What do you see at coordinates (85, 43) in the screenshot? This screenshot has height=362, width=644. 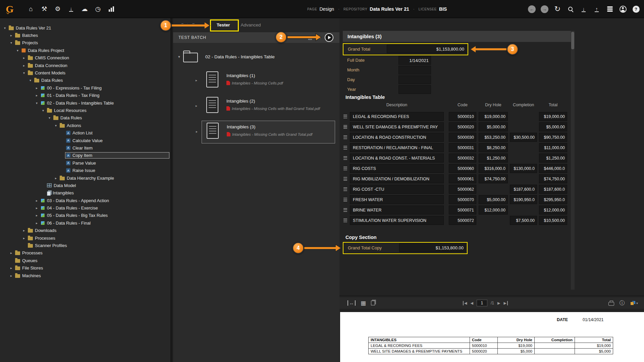 I see `tree-item-projects: ▾Projects` at bounding box center [85, 43].